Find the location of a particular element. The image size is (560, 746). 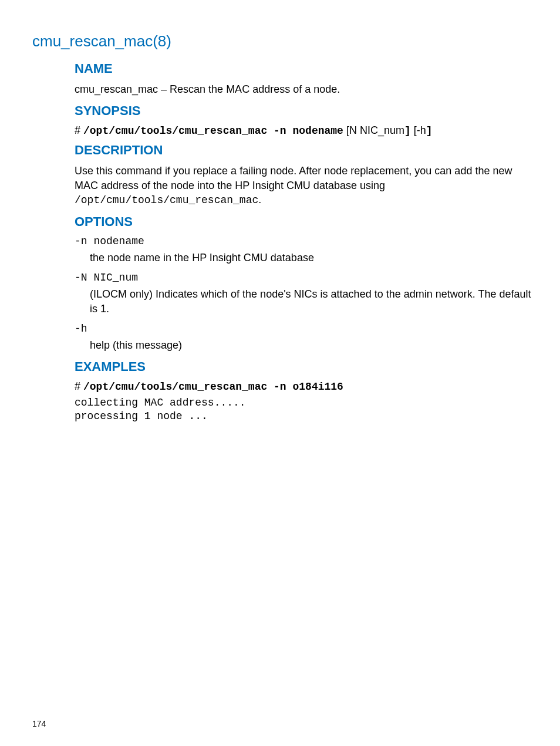

option-desc: (ILOCM only) Indicates which of the node… is located at coordinates (304, 302).